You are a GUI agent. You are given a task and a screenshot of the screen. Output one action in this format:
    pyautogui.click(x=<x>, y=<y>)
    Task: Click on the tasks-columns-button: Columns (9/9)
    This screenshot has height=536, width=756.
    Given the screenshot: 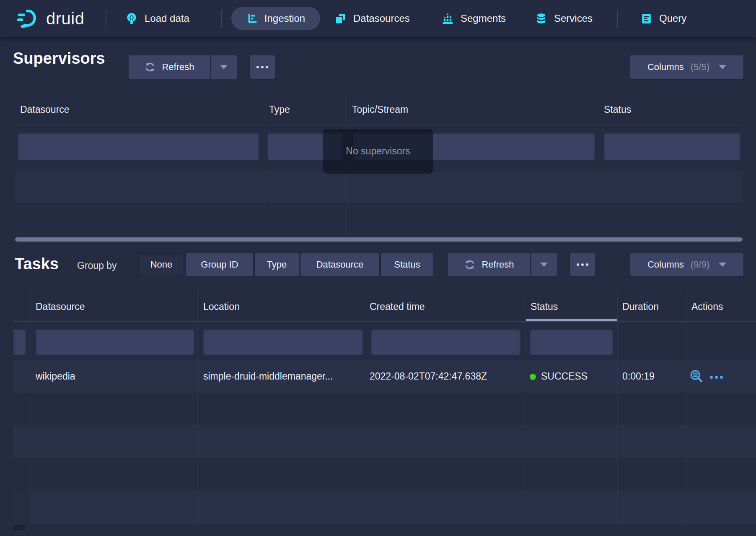 What is the action you would take?
    pyautogui.click(x=687, y=265)
    